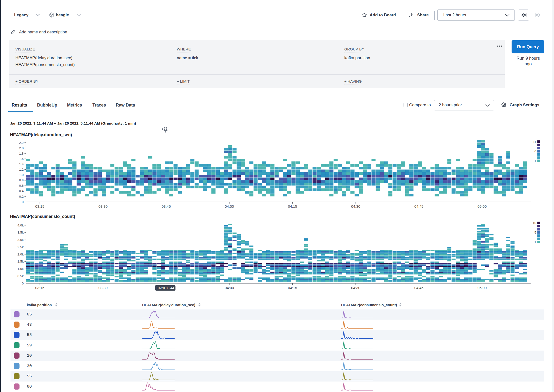 The height and width of the screenshot is (392, 554). Describe the element at coordinates (21, 170) in the screenshot. I see `svg-text: 1.2` at that location.